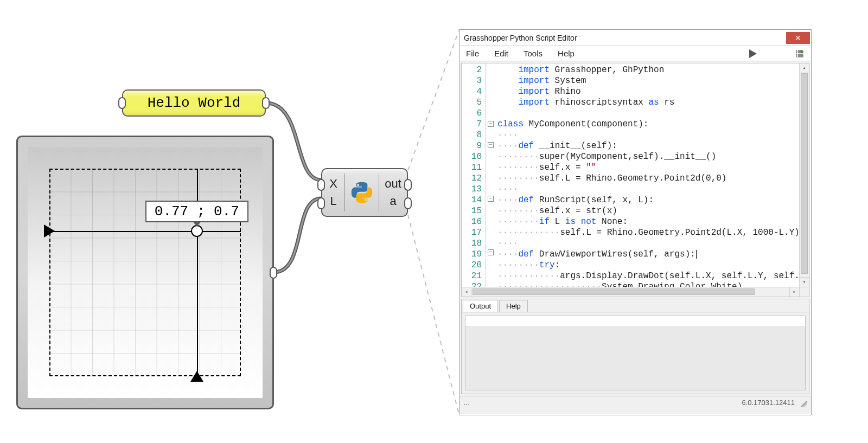 This screenshot has width=868, height=443. What do you see at coordinates (393, 184) in the screenshot?
I see `output-label-out: out` at bounding box center [393, 184].